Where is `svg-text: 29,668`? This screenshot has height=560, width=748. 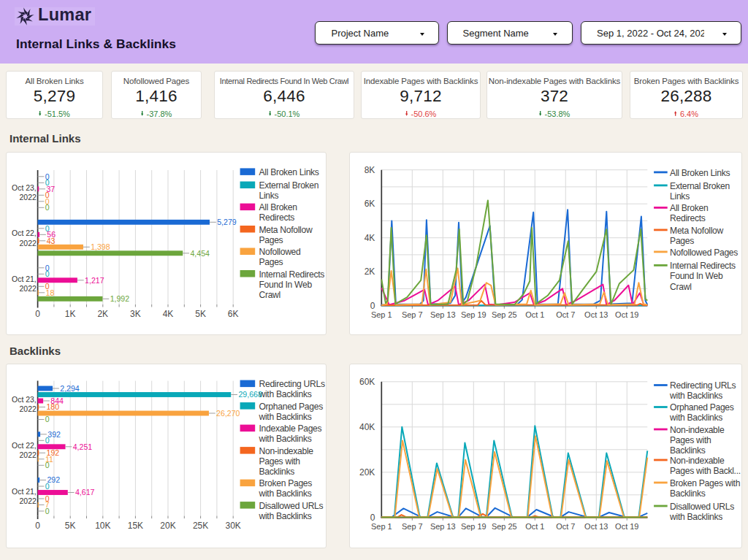
svg-text: 29,668 is located at coordinates (250, 394).